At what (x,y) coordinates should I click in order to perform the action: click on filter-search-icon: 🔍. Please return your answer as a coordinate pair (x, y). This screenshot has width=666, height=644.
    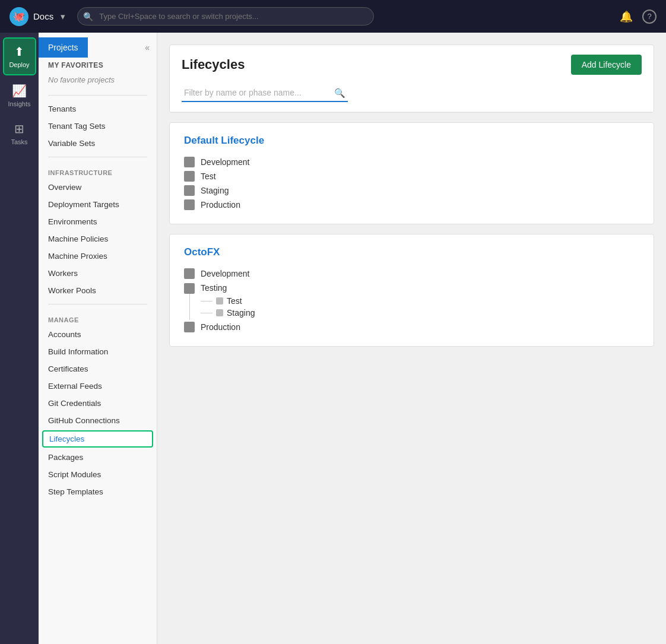
    Looking at the image, I should click on (340, 93).